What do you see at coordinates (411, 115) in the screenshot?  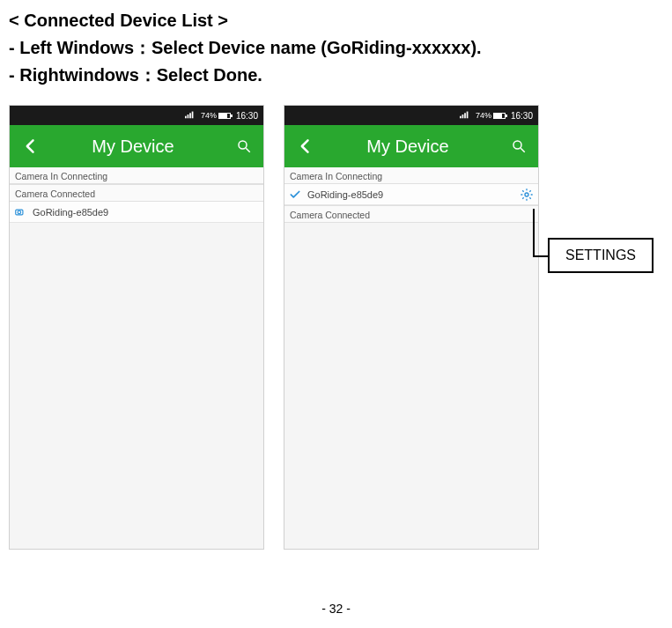 I see `right-statusbar: 74% 16:30` at bounding box center [411, 115].